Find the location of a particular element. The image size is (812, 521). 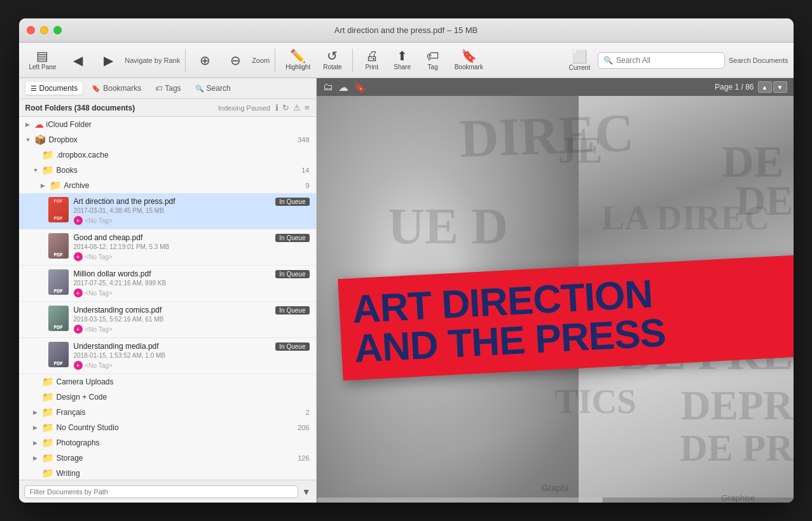

share-icon: ⬆ is located at coordinates (402, 56).